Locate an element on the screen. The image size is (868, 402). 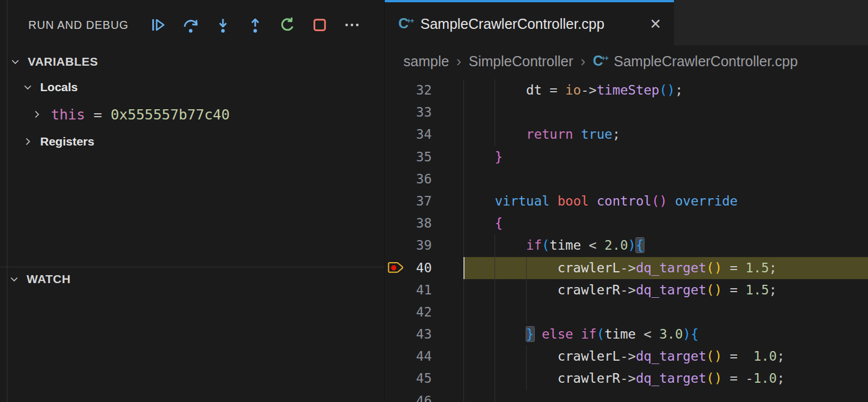
watch-section-header: WATCH is located at coordinates (192, 279).